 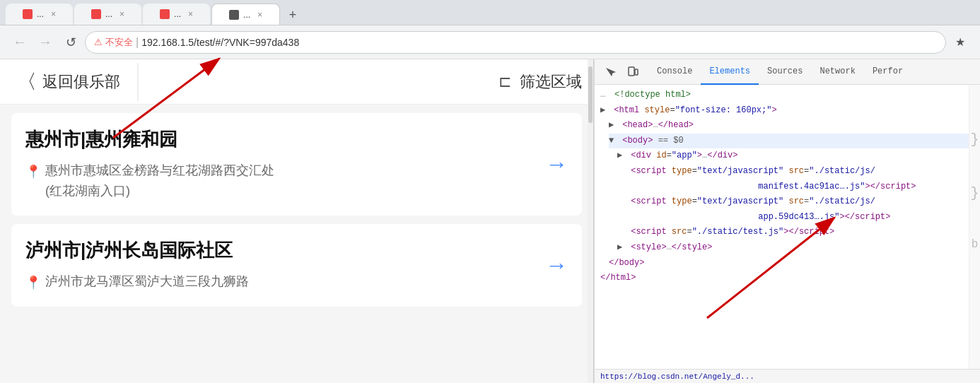 I want to click on url-text: 192.168.1.5/test/#/?VNK=997da438, so click(x=221, y=42).